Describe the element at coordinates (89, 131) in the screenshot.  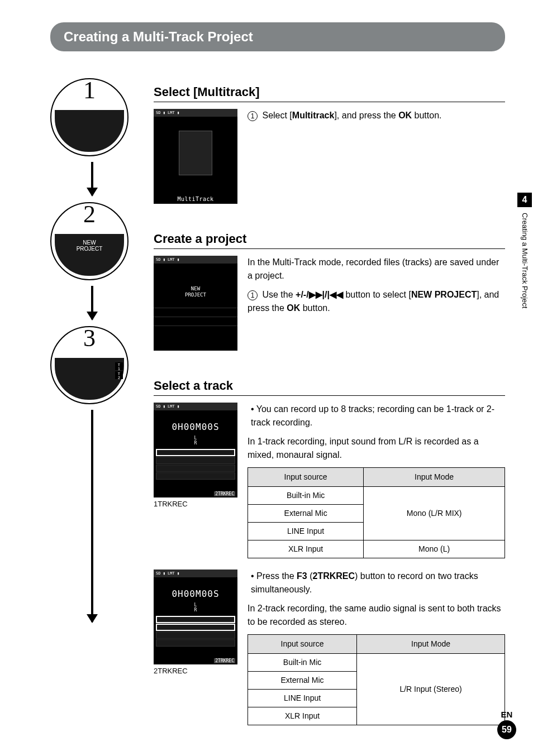
I see `device-illustration` at that location.